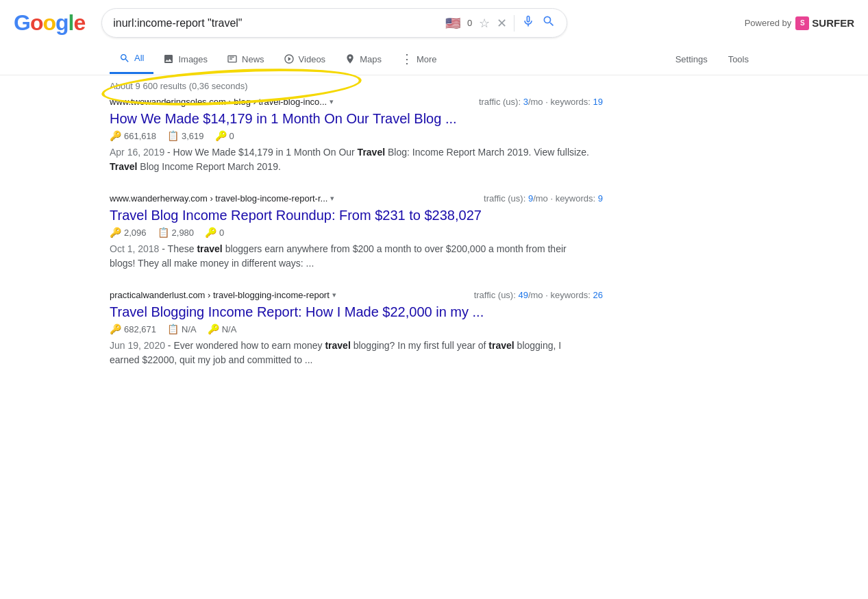  I want to click on result-title-1: How We Made $14,179 in 1 Month On Our Tr…, so click(356, 119).